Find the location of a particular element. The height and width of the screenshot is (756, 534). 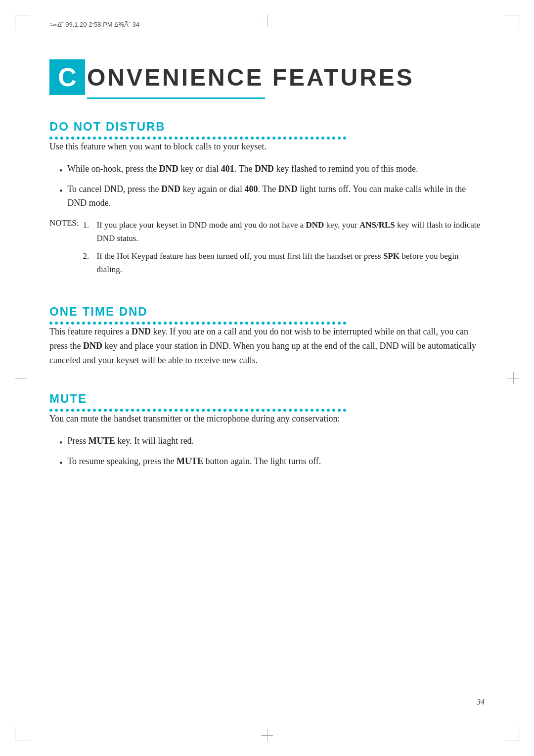

title-box: C ONVENIENCE FEATURES is located at coordinates (267, 77).